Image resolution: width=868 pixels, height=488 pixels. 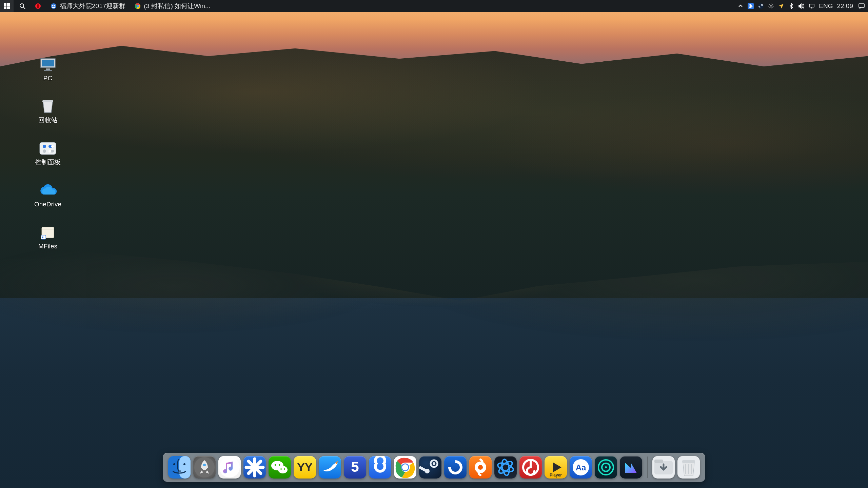 What do you see at coordinates (791, 6) in the screenshot?
I see `tray-bluetooth-icon` at bounding box center [791, 6].